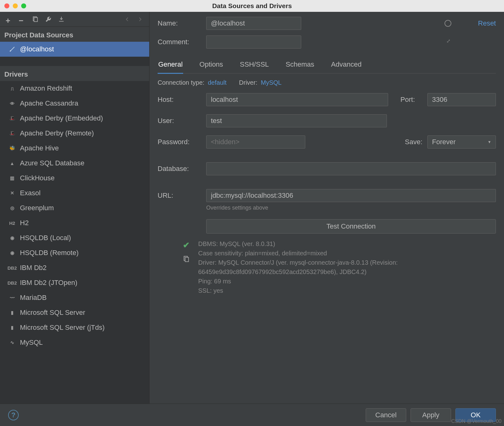 The height and width of the screenshot is (426, 504). Describe the element at coordinates (462, 100) in the screenshot. I see `port-input` at that location.